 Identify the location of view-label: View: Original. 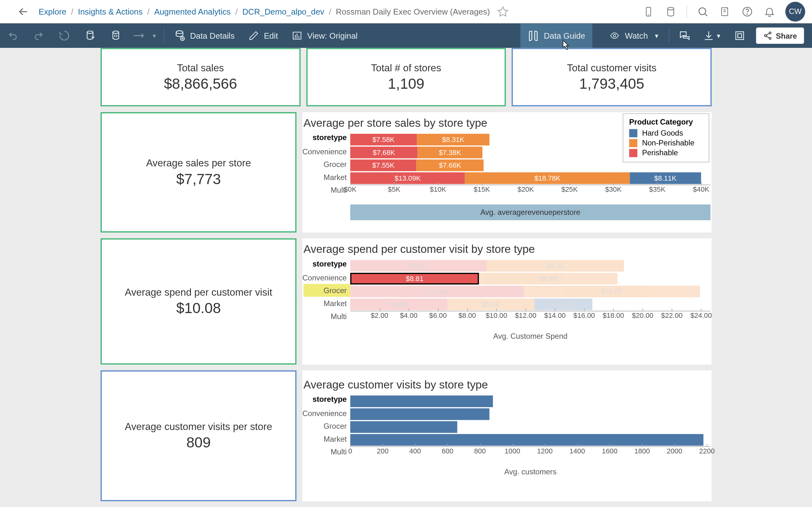
(333, 36).